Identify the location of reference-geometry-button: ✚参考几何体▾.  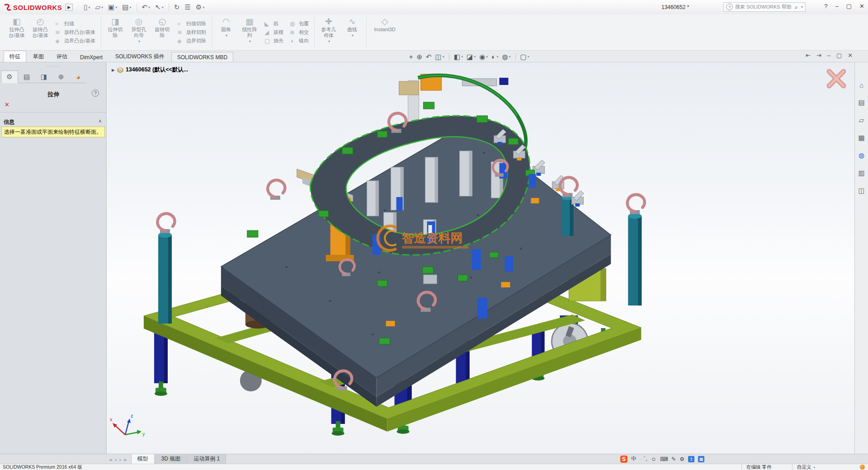
(329, 33).